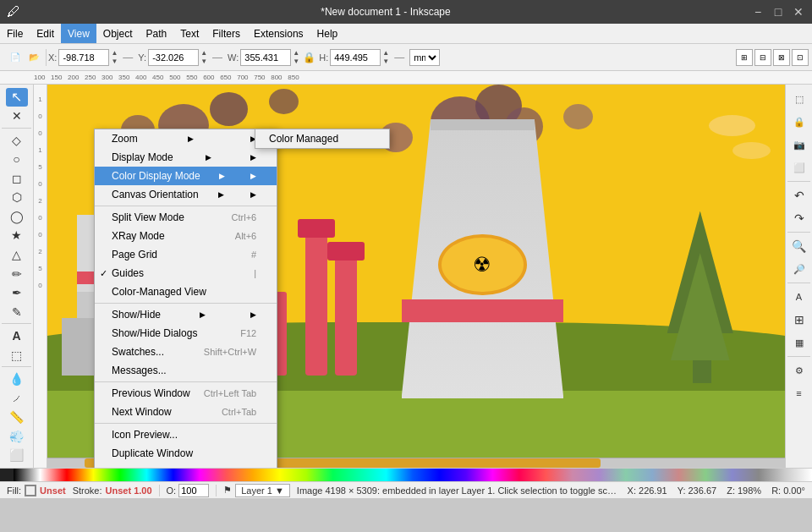 The height and width of the screenshot is (532, 812). Describe the element at coordinates (186, 315) in the screenshot. I see `menu-show-hide: Show/Hide ▶` at that location.